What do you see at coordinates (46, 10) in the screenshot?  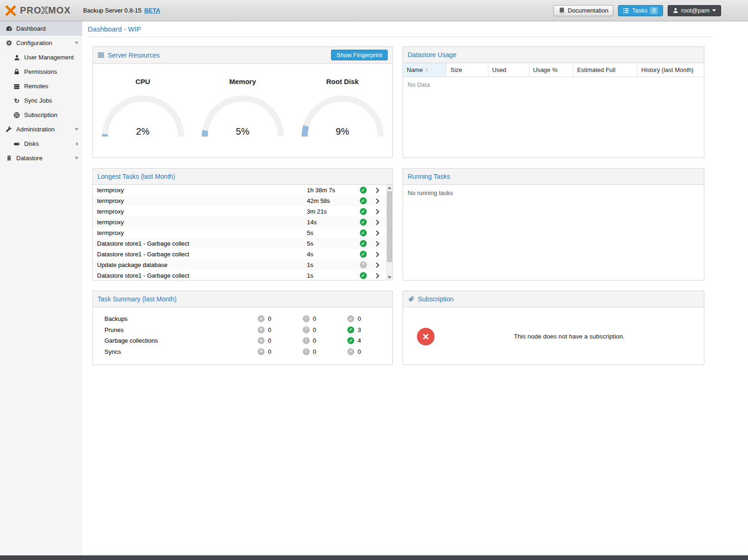 I see `brand-wordmark: PROXMOX` at bounding box center [46, 10].